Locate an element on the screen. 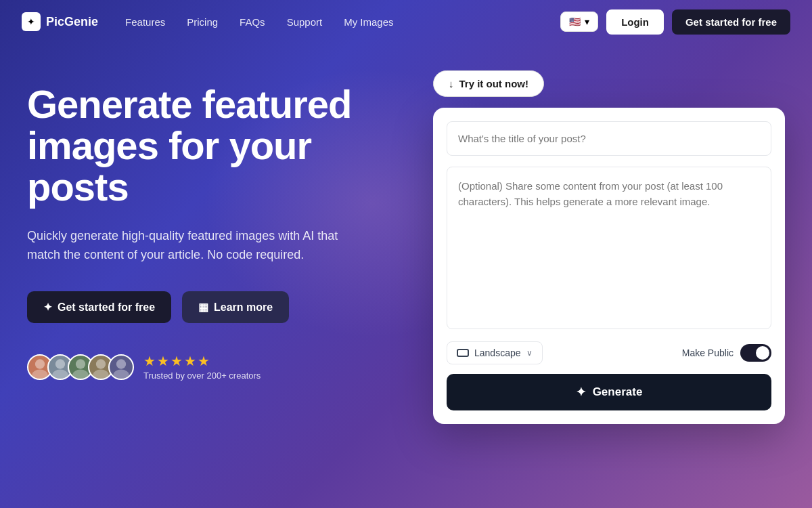 The image size is (812, 508). logo-icon: ✦ is located at coordinates (31, 22).